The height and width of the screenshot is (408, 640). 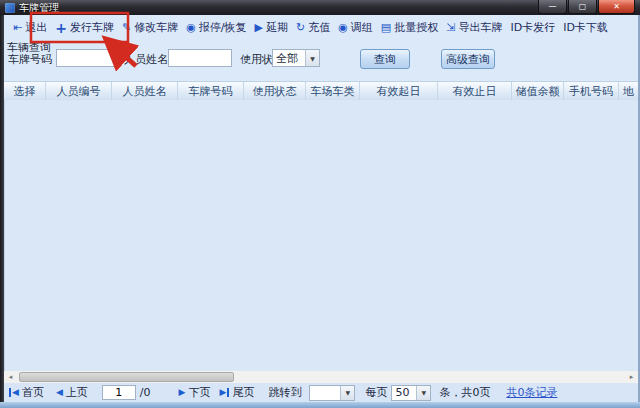 I want to click on scroll-left-icon: ◂, so click(x=10, y=377).